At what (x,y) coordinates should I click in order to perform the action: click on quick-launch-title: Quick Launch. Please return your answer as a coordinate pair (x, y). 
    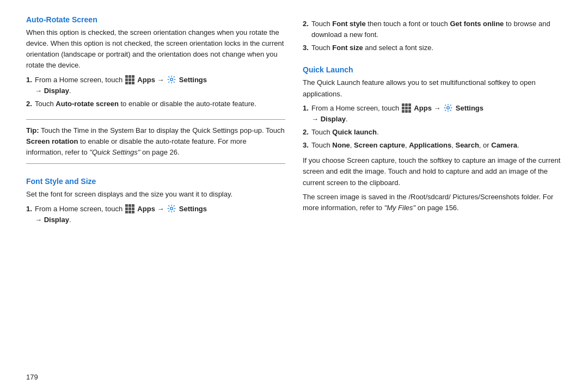
    Looking at the image, I should click on (432, 70).